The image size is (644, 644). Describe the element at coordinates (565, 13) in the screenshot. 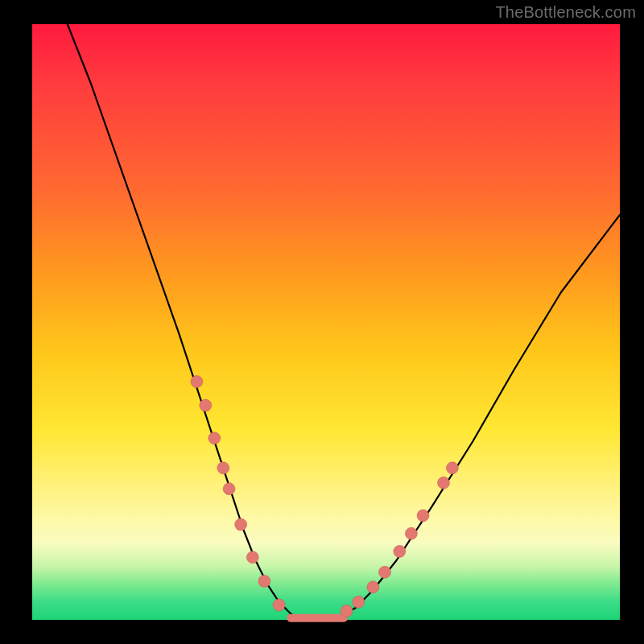

I see `watermark-text: TheBottleneck.com` at that location.